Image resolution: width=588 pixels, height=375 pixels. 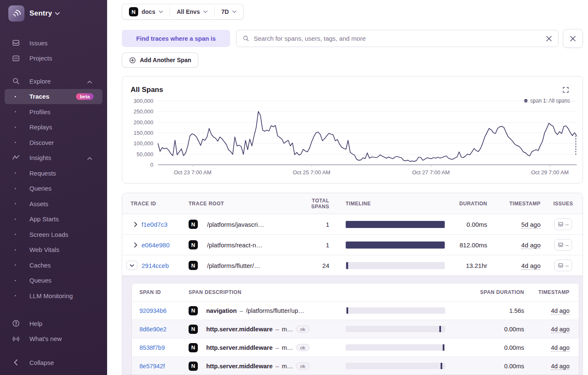 What do you see at coordinates (164, 366) in the screenshot?
I see `span-id-link: 8e57942f` at bounding box center [164, 366].